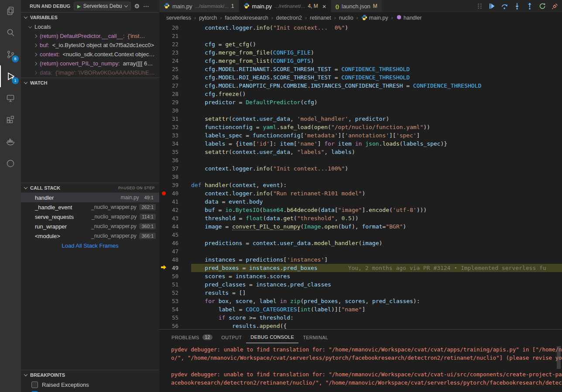 This screenshot has width=562, height=392. What do you see at coordinates (90, 45) in the screenshot?
I see `variable-row: buf:<_io.BytesIO object at 0x7f5a2dc1ecc…` at bounding box center [90, 45].